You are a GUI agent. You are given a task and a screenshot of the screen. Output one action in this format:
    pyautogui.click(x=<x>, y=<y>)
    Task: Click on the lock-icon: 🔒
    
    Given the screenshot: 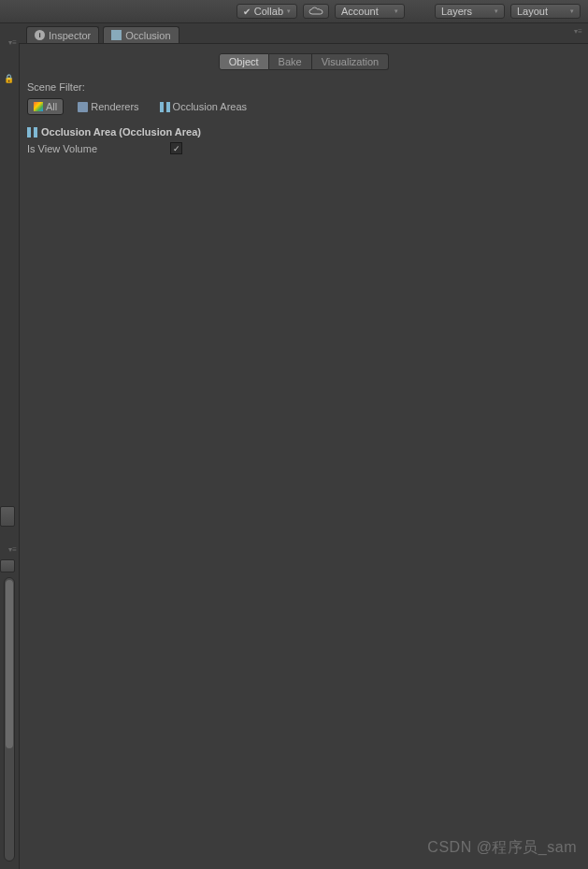 What is the action you would take?
    pyautogui.click(x=9, y=79)
    